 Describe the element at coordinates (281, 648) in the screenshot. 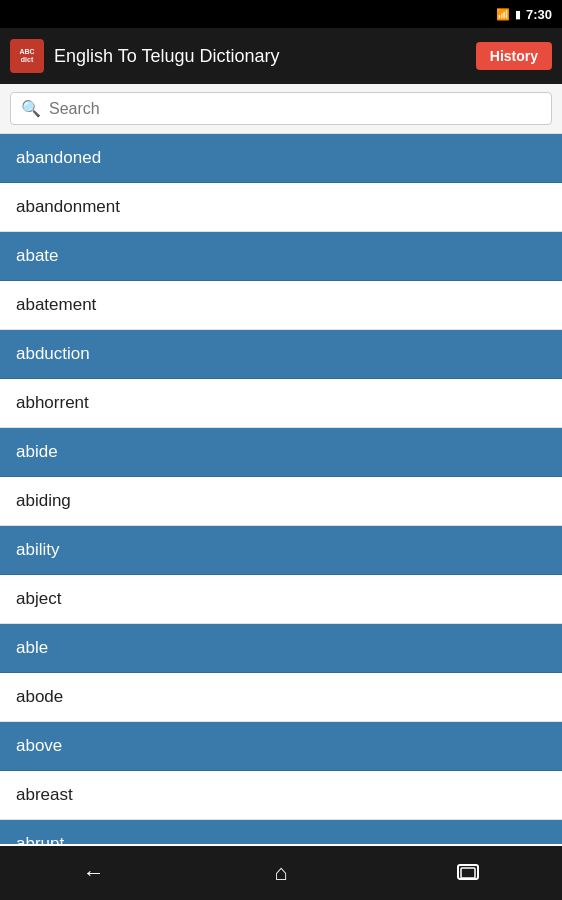

I see `list-item: able` at that location.